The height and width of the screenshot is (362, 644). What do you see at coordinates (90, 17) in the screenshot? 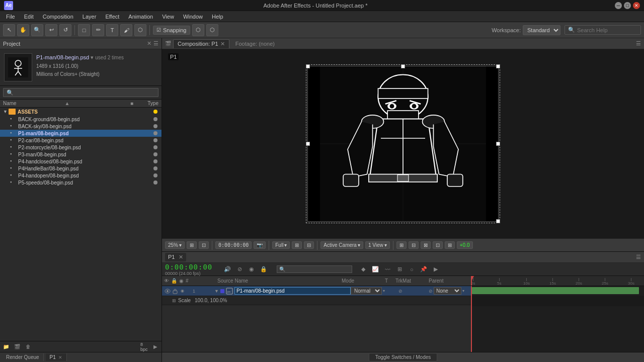
I see `menu-layer: Layer` at bounding box center [90, 17].